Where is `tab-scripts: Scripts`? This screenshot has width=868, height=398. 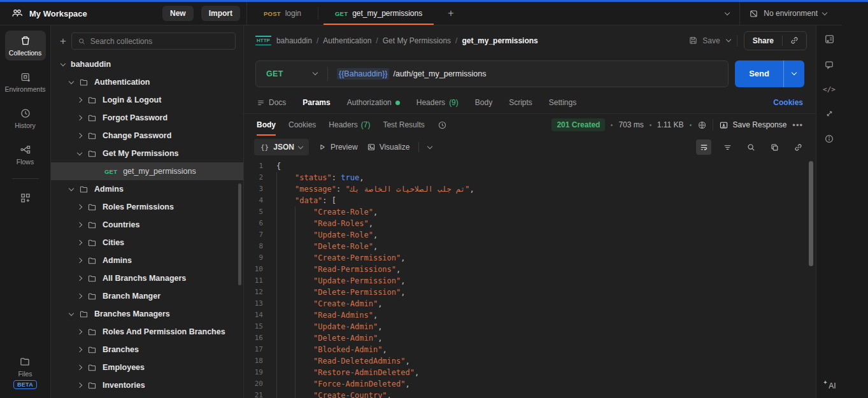 tab-scripts: Scripts is located at coordinates (521, 103).